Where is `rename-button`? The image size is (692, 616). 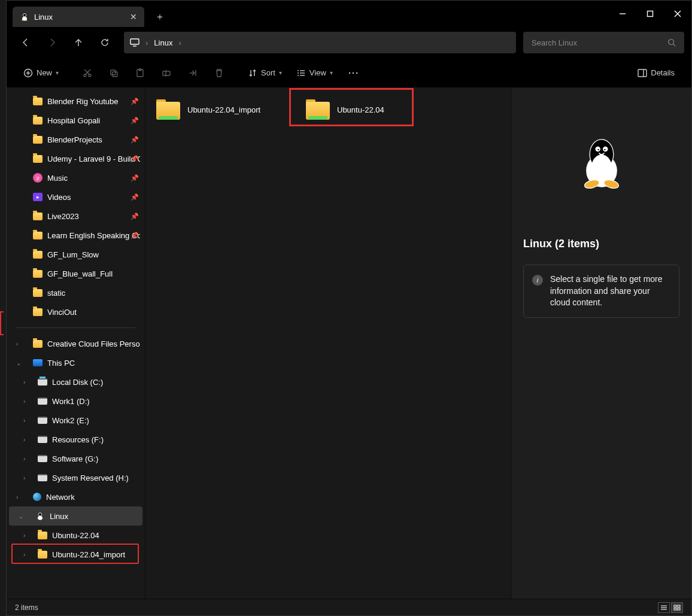 rename-button is located at coordinates (166, 73).